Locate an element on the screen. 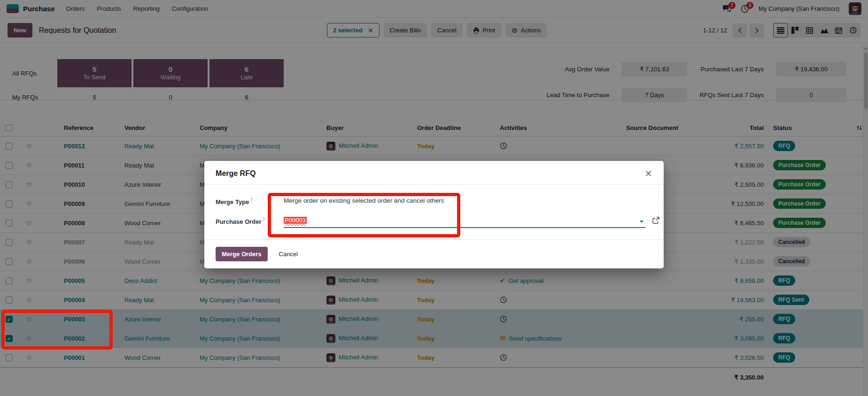  purchase-order-input: P00003 is located at coordinates (465, 222).